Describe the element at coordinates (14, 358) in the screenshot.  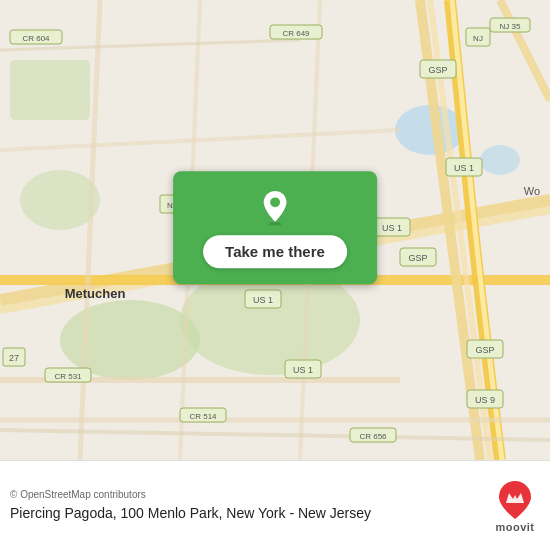
I see `svg-text: 27` at that location.